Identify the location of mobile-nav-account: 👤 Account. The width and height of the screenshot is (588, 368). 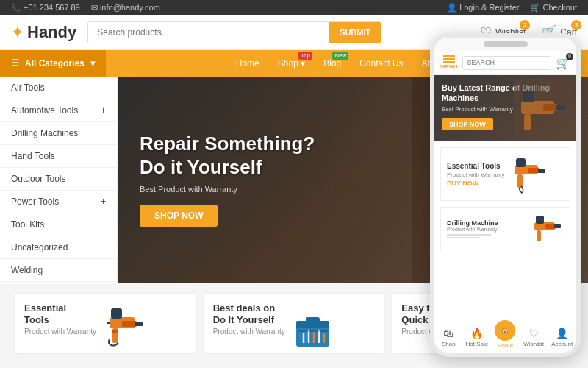
(562, 337).